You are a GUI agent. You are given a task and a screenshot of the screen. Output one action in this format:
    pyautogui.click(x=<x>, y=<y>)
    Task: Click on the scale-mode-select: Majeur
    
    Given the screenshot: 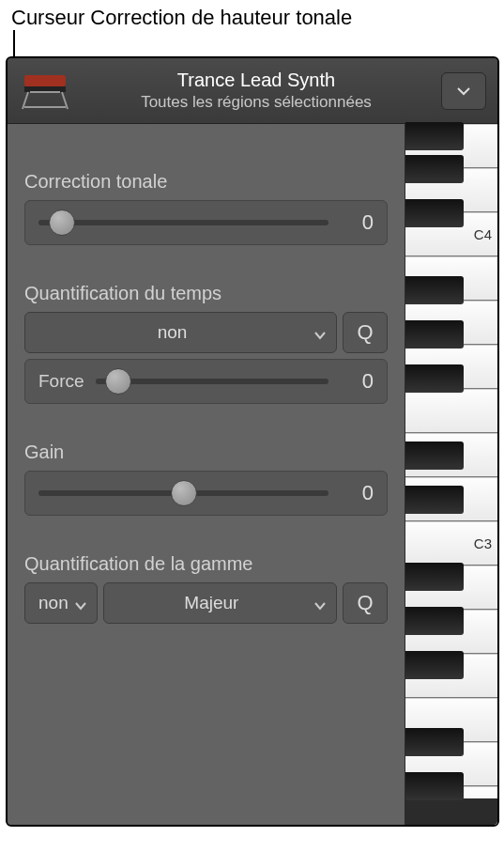 What is the action you would take?
    pyautogui.click(x=220, y=603)
    